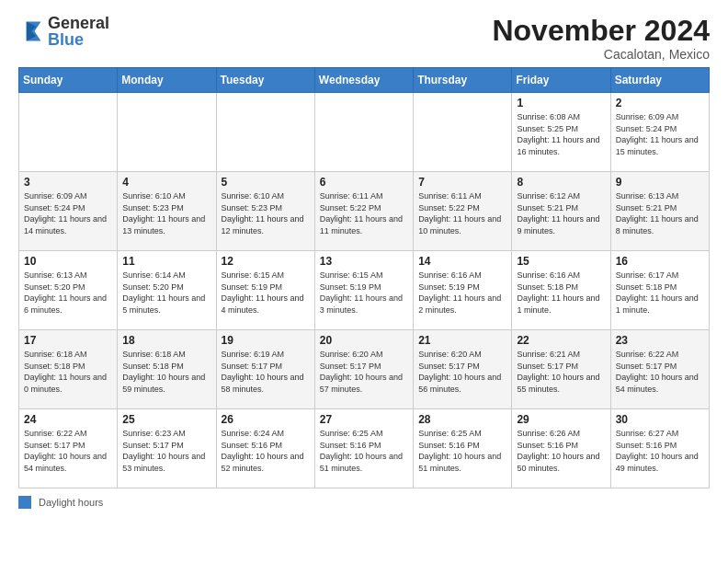 This screenshot has width=728, height=563. What do you see at coordinates (660, 449) in the screenshot?
I see `calendar-cell: 30Sunrise: 6:27 AMSunset: 5:16 PMDayligh…` at bounding box center [660, 449].